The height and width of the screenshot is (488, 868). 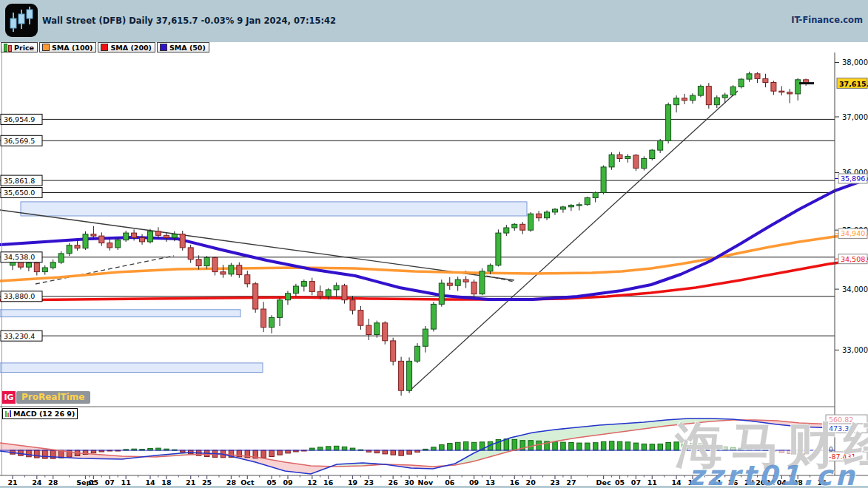 I want to click on current-price-dash, so click(x=807, y=83).